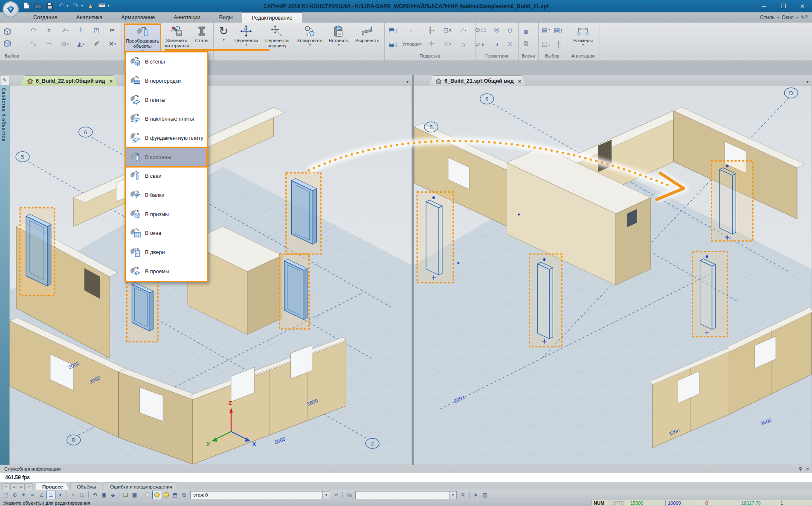 This screenshot has height=506, width=812. I want to click on layers-icon: ≋, so click(336, 495).